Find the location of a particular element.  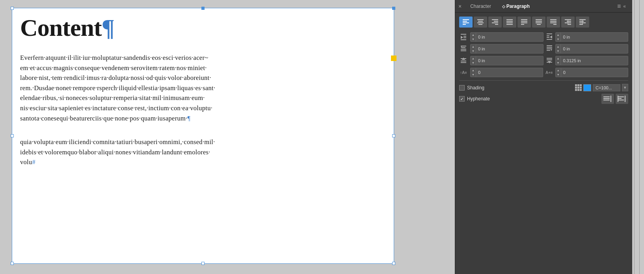

space-before-arrows: ▲ ▼ is located at coordinates (473, 61).